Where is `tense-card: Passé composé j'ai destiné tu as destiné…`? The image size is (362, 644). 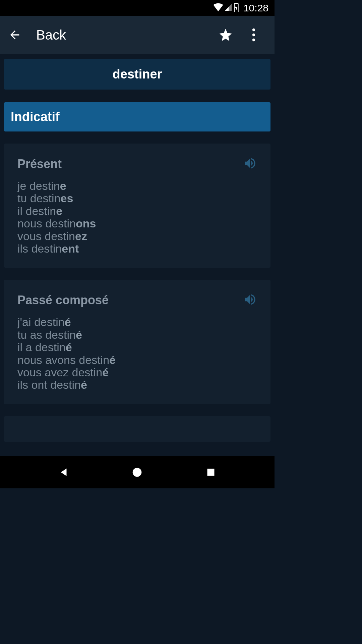
tense-card: Passé composé j'ai destiné tu as destiné… is located at coordinates (137, 342).